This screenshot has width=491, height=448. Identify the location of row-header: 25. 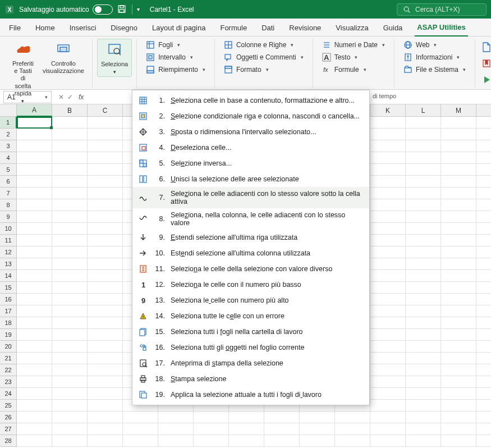
(8, 405).